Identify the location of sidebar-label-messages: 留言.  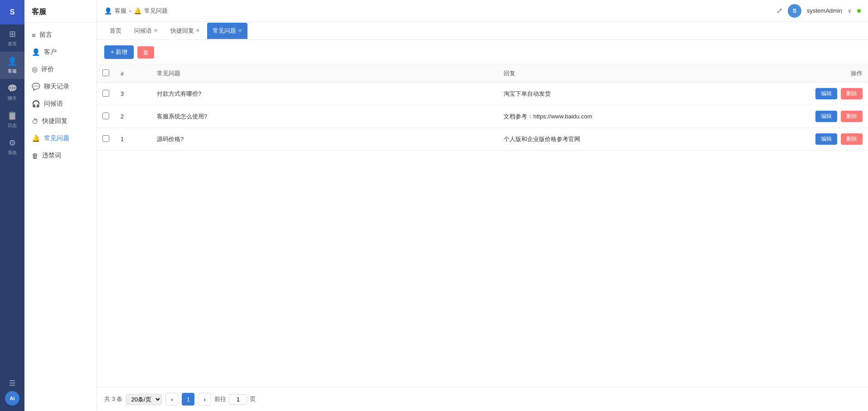
(46, 35).